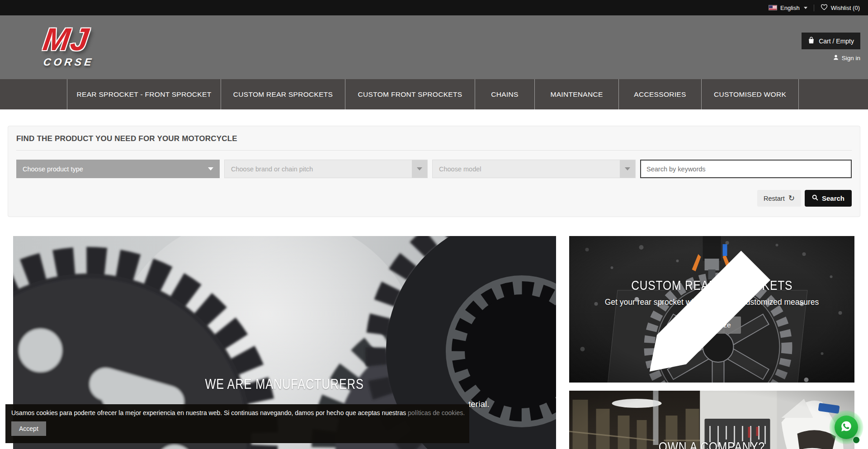 This screenshot has height=449, width=868. I want to click on nav-item-customised-work: CUSTOMISED WORK, so click(750, 94).